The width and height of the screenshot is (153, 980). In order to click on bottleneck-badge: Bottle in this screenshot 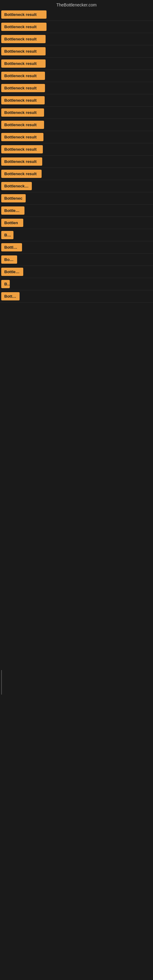, I will do `click(9, 259)`.